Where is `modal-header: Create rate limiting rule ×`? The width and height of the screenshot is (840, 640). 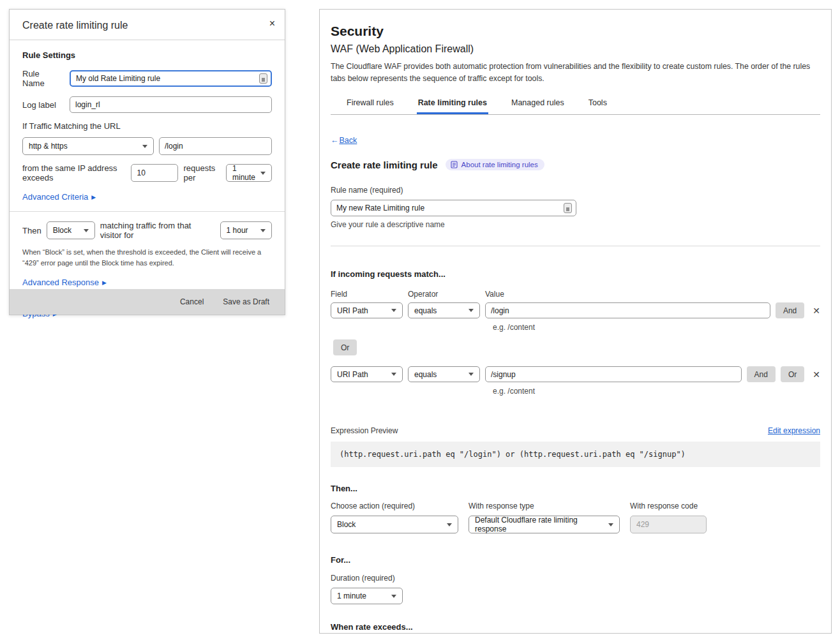
modal-header: Create rate limiting rule × is located at coordinates (147, 25).